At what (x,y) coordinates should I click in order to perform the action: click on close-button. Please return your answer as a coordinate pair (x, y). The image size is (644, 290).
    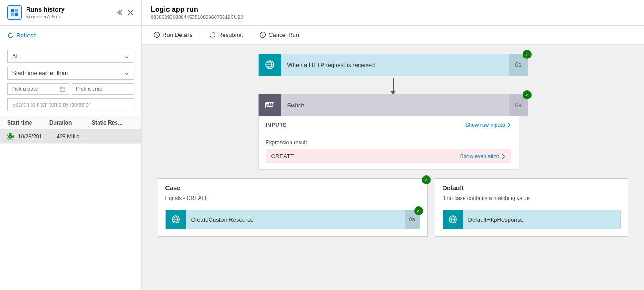
    Looking at the image, I should click on (130, 13).